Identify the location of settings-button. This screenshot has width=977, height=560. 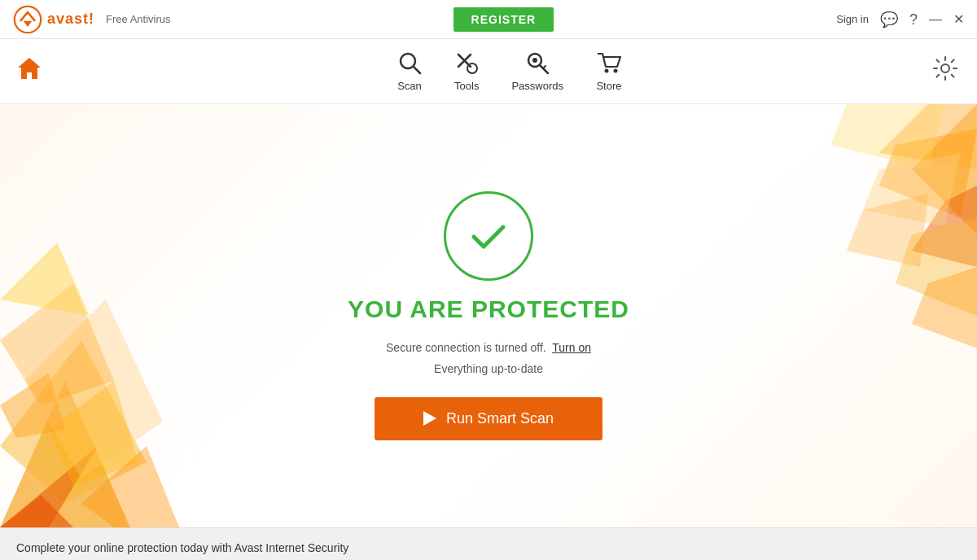
(945, 72).